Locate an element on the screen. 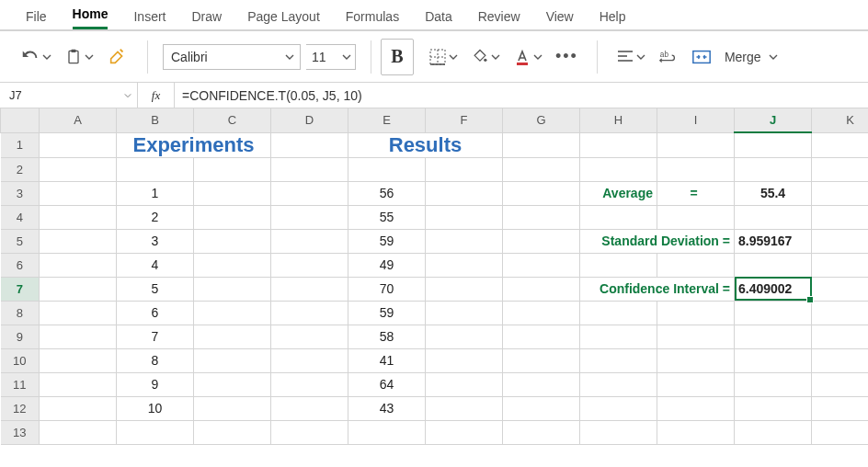 This screenshot has width=868, height=467. font-color-button is located at coordinates (528, 57).